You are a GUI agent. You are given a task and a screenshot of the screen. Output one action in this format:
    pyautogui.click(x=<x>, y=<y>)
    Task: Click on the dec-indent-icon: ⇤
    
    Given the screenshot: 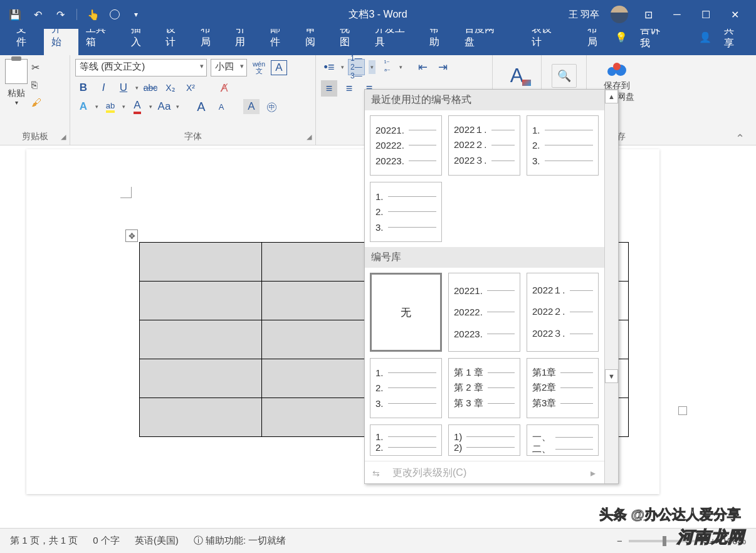 What is the action you would take?
    pyautogui.click(x=423, y=67)
    